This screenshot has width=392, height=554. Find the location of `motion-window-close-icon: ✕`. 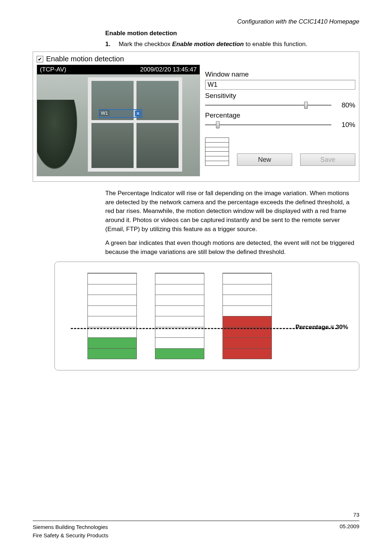

motion-window-close-icon: ✕ is located at coordinates (138, 114).